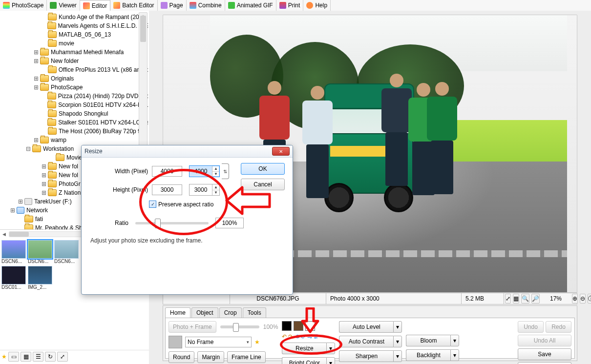 This screenshot has width=591, height=364. Describe the element at coordinates (455, 355) in the screenshot. I see `backlight-dd: ▾` at that location.